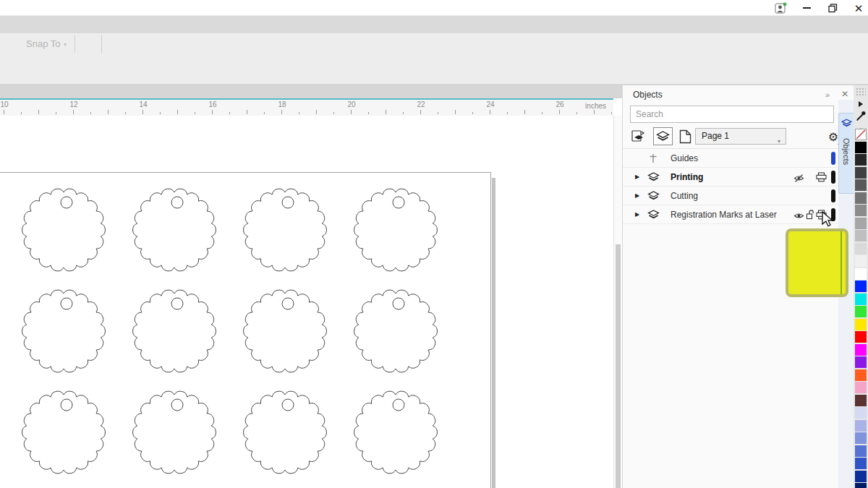 Image resolution: width=868 pixels, height=488 pixels. I want to click on layer-name: Guides, so click(684, 158).